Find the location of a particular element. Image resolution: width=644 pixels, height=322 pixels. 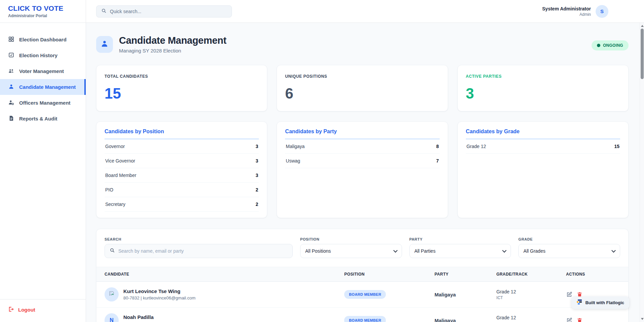

vertical-scrollbar is located at coordinates (642, 172).